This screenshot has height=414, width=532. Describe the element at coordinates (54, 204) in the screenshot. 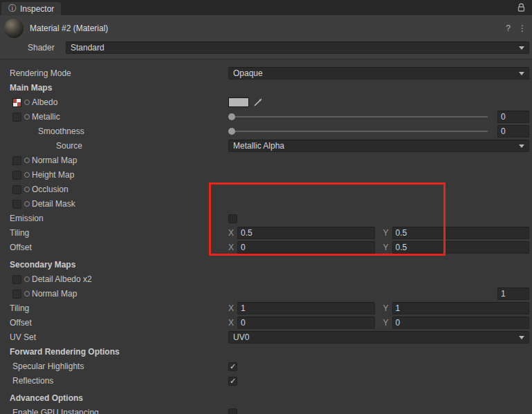

I see `detail-mask-label: Detail Mask` at that location.